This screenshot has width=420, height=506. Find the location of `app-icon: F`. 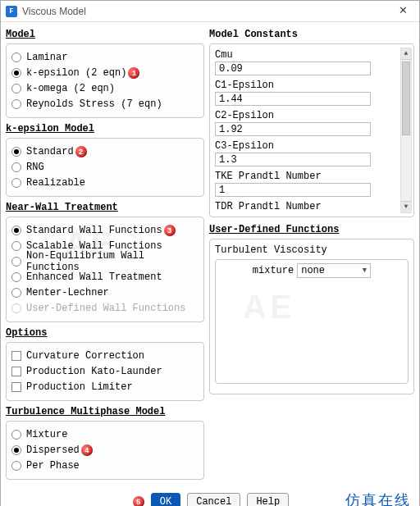

app-icon: F is located at coordinates (11, 11).